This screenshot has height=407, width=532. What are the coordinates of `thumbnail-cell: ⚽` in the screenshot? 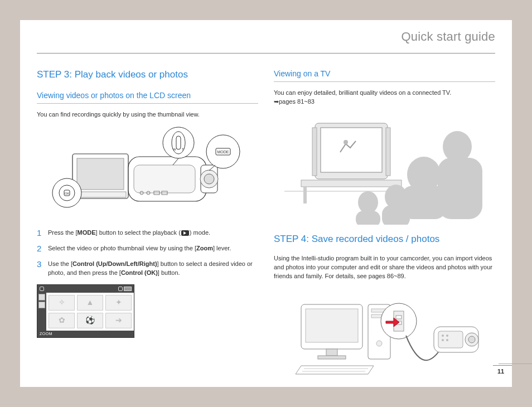 It's located at (90, 321).